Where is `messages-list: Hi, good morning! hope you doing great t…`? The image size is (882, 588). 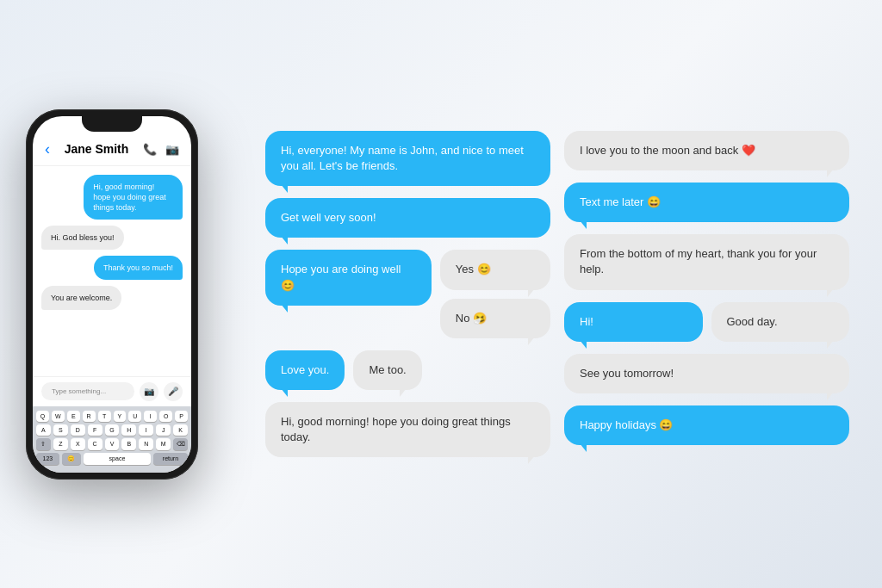
messages-list: Hi, good morning! hope you doing great t… is located at coordinates (112, 271).